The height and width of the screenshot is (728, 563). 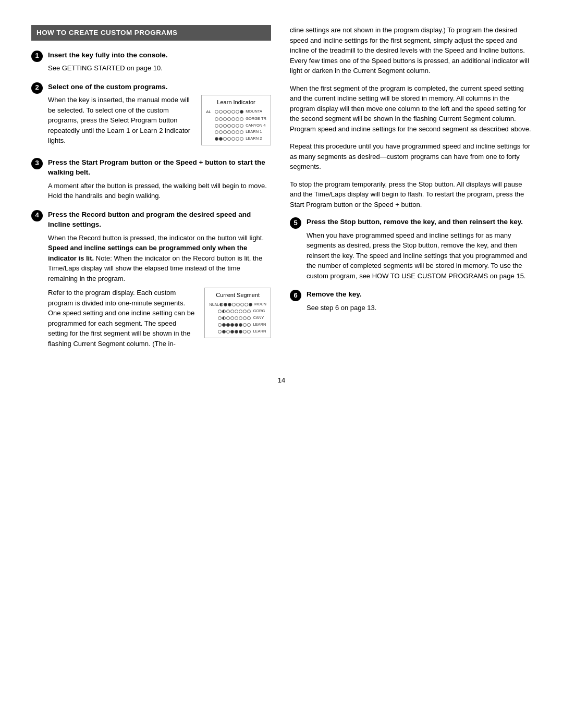 I want to click on step-4-para-0: When the Record button is pressed, the i…, so click(x=160, y=258).